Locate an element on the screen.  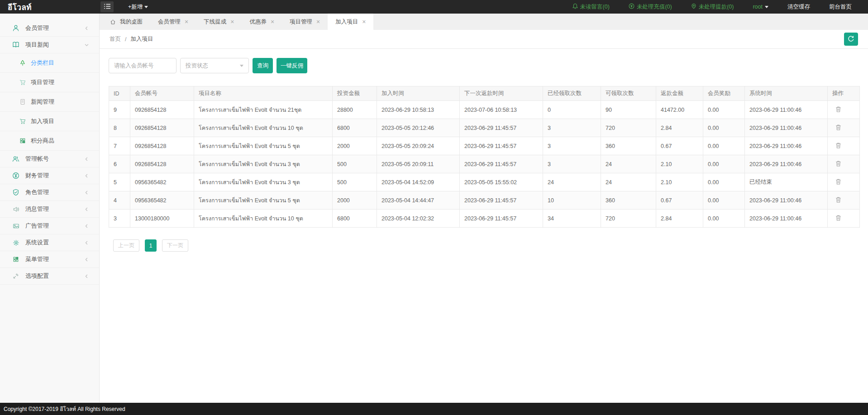
table-cell: 0.67 is located at coordinates (680, 146).